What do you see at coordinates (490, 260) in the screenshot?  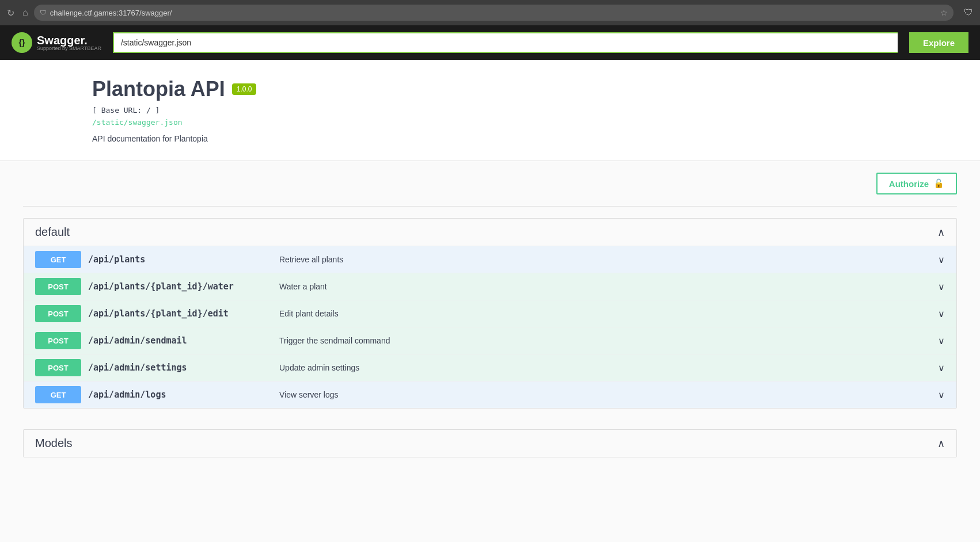 I see `endpoint-row: GET /api/plants Retrieve all plants ∨` at bounding box center [490, 260].